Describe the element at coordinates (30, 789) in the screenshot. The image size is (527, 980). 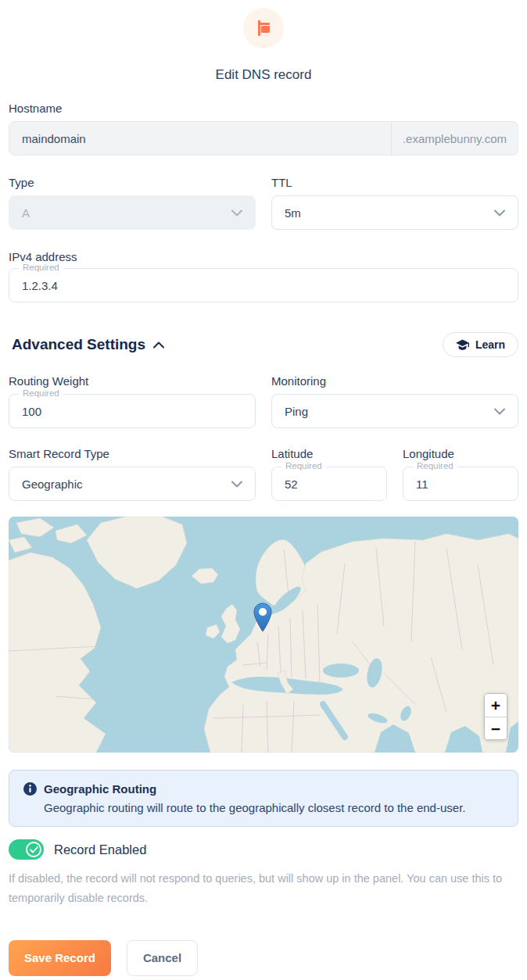
I see `info-icon` at that location.